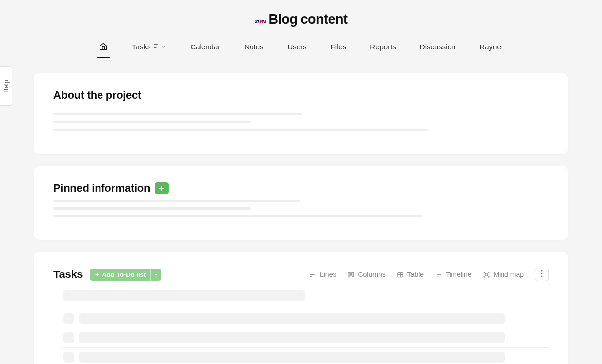 The width and height of the screenshot is (602, 364). I want to click on add-todo-caret-button, so click(156, 275).